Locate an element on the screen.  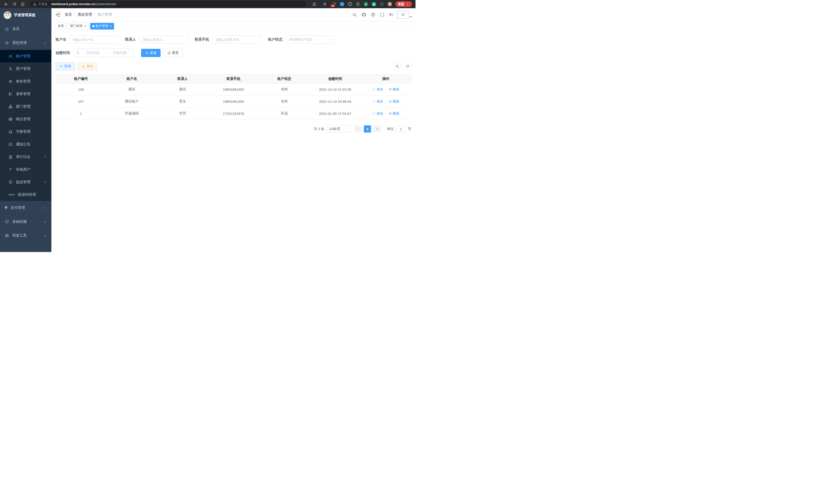
sidebar-item-online-users: 在线用户 is located at coordinates (26, 169).